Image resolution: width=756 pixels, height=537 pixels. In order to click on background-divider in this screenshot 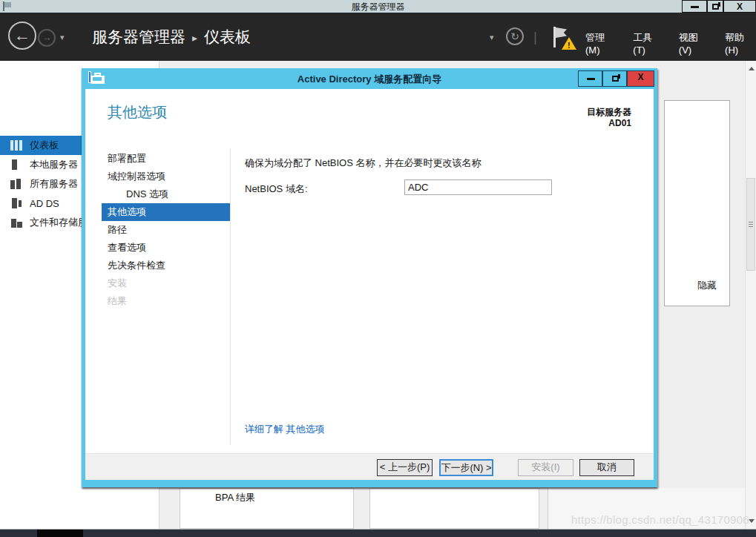, I will do `click(548, 509)`.